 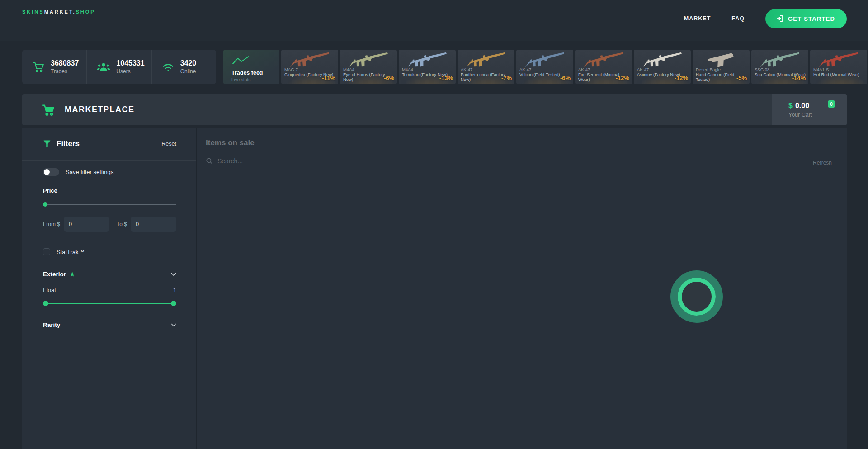 What do you see at coordinates (46, 303) in the screenshot?
I see `float-slider-handle-min` at bounding box center [46, 303].